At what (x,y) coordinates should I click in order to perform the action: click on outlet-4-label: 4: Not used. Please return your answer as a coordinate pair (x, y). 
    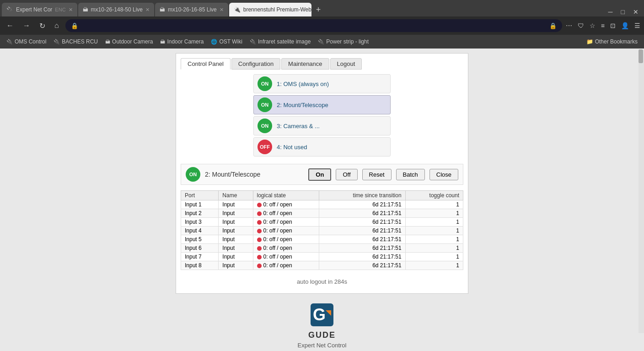
    Looking at the image, I should click on (292, 147).